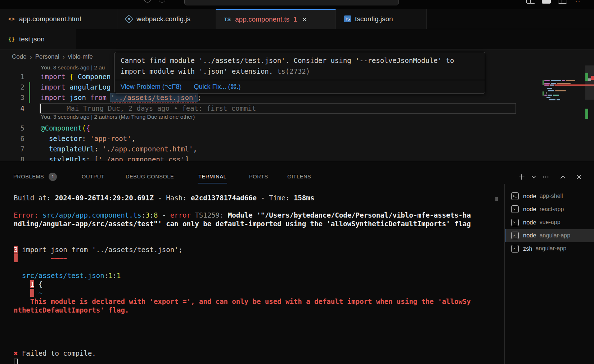 The width and height of the screenshot is (594, 364). I want to click on line-text: @Component({, so click(66, 128).